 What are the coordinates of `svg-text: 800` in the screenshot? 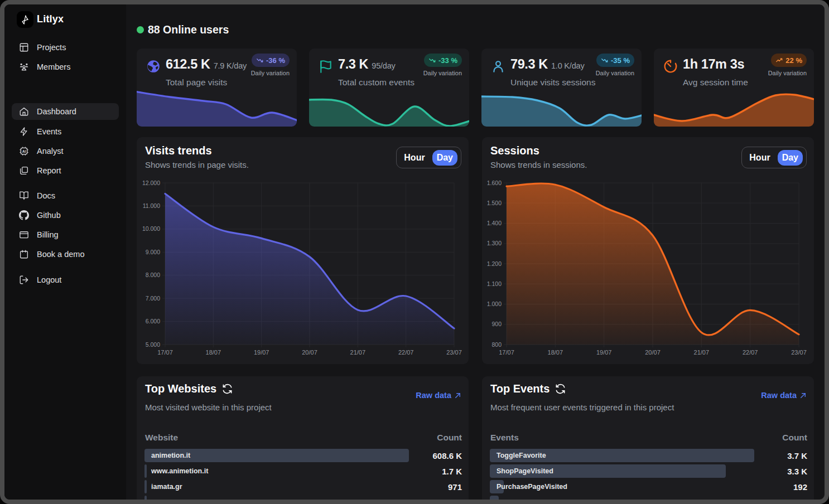 It's located at (497, 345).